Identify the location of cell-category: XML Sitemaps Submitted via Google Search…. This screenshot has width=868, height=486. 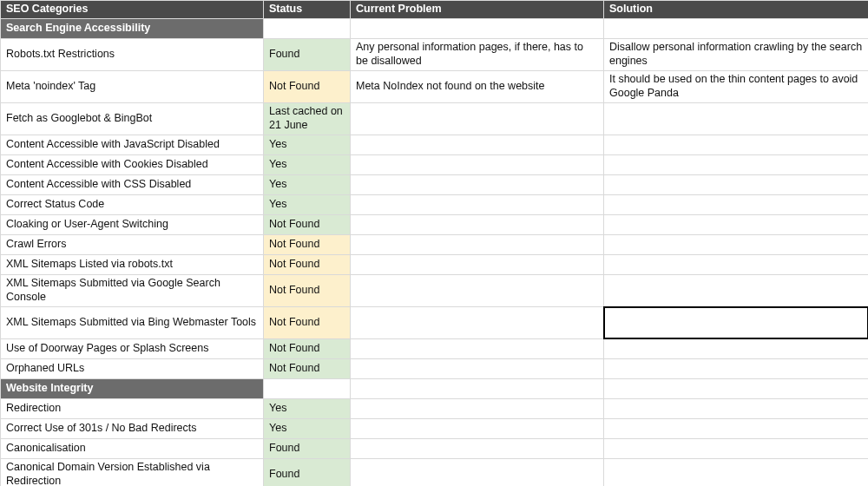
(132, 292).